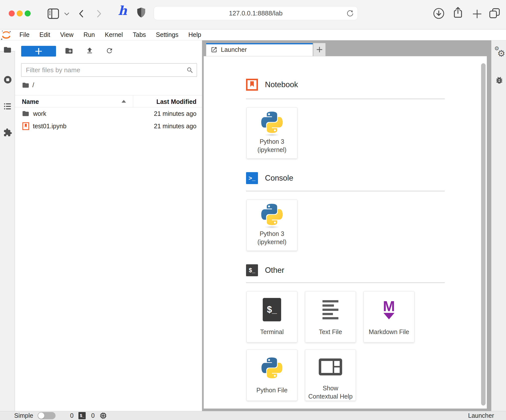 This screenshot has height=420, width=506. Describe the element at coordinates (330, 332) in the screenshot. I see `card-label: Text File` at that location.